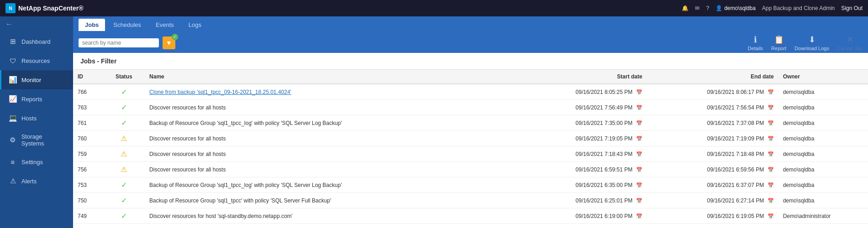 Image resolution: width=868 pixels, height=228 pixels. I want to click on sidebar-item-monitor: 📊 Monitor, so click(37, 80).